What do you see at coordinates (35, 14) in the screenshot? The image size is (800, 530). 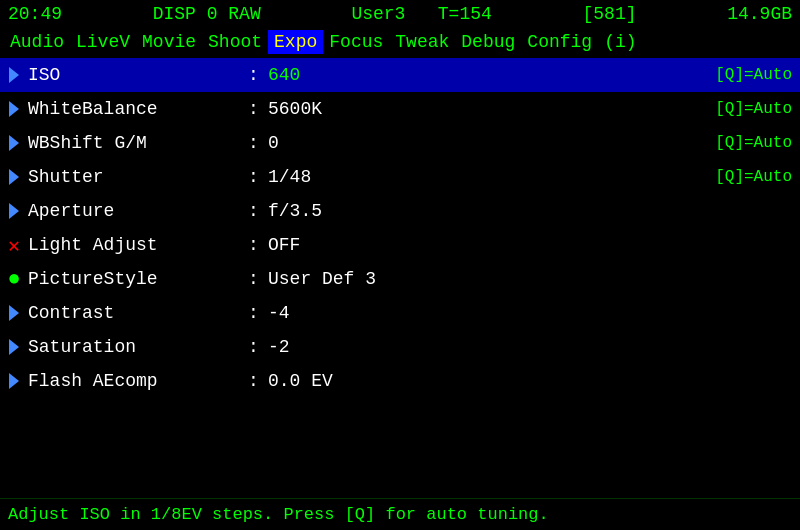 I see `time-display: 20:49` at bounding box center [35, 14].